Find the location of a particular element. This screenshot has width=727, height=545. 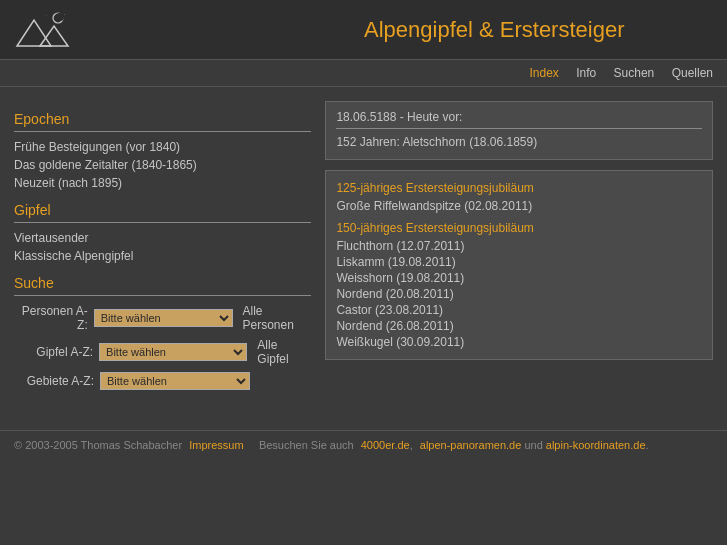

epochen-section: Epochen Frühe Besteigungen (vor 1840) Da… is located at coordinates (162, 150).